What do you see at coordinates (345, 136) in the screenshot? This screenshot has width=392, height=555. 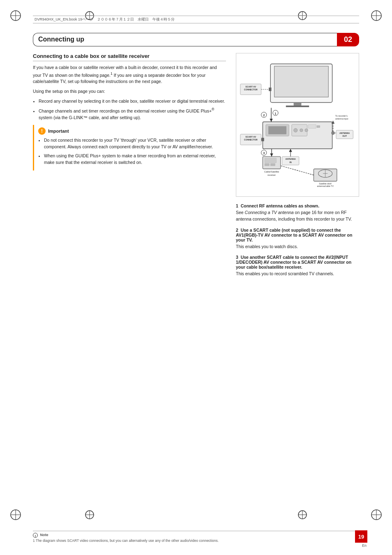 I see `svg-text: OUT` at bounding box center [345, 136].